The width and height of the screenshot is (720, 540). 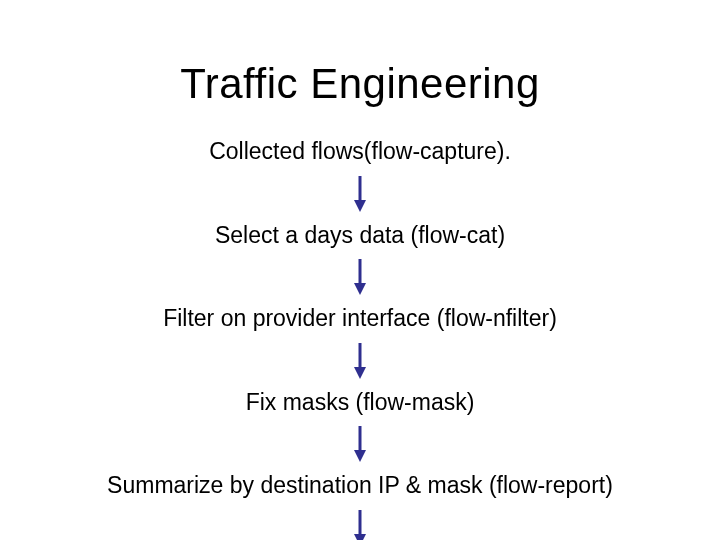 I want to click on step-summarize: Summarize by destination IP & mask (flow…, so click(x=360, y=486).